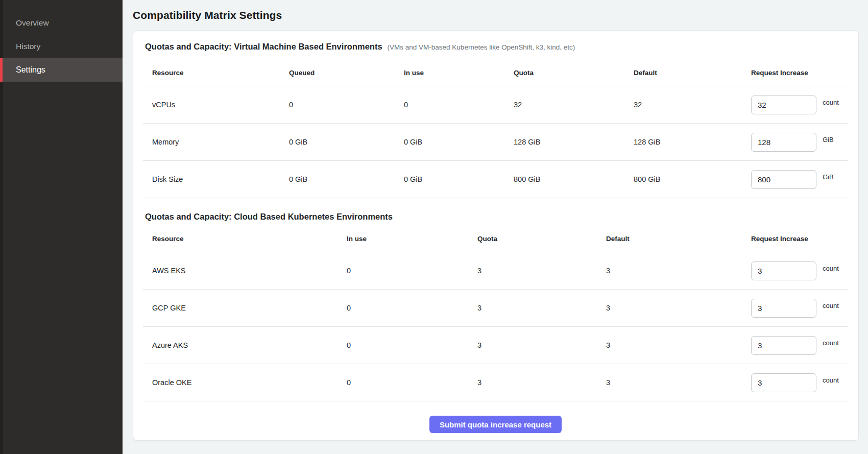 The height and width of the screenshot is (454, 868). I want to click on table-row-disk-size: Disk Size 0 GiB 0 GiB 800 GiB 800 GiB Gi…, so click(495, 180).